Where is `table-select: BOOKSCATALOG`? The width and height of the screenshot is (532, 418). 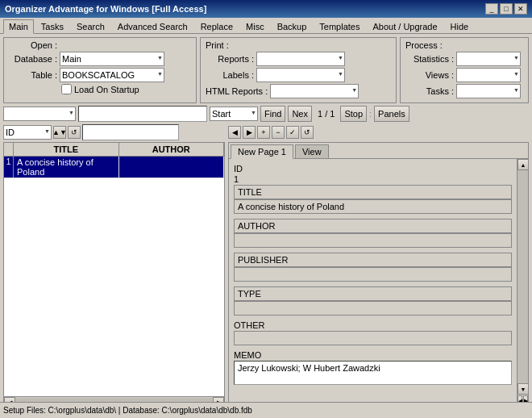
table-select: BOOKSCATALOG is located at coordinates (112, 75).